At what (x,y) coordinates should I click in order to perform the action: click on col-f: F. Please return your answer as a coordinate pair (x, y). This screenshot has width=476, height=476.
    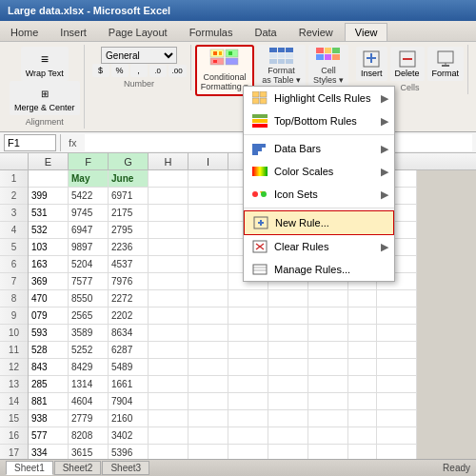
    Looking at the image, I should click on (89, 162).